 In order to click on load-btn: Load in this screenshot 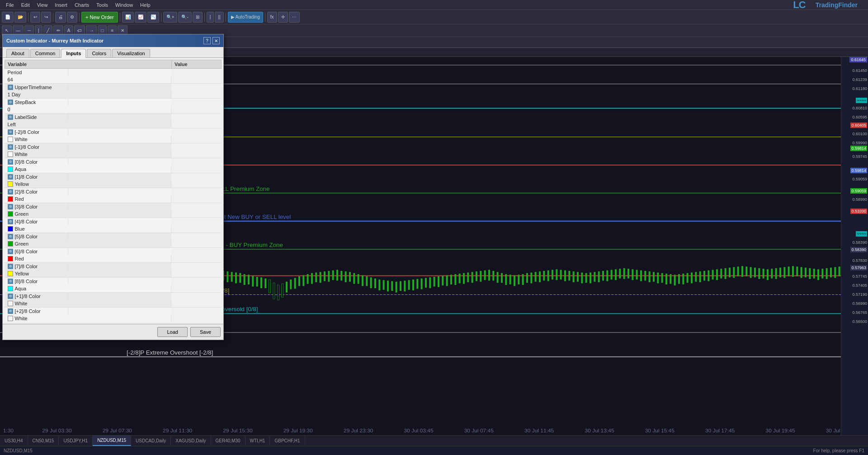, I will do `click(172, 332)`.